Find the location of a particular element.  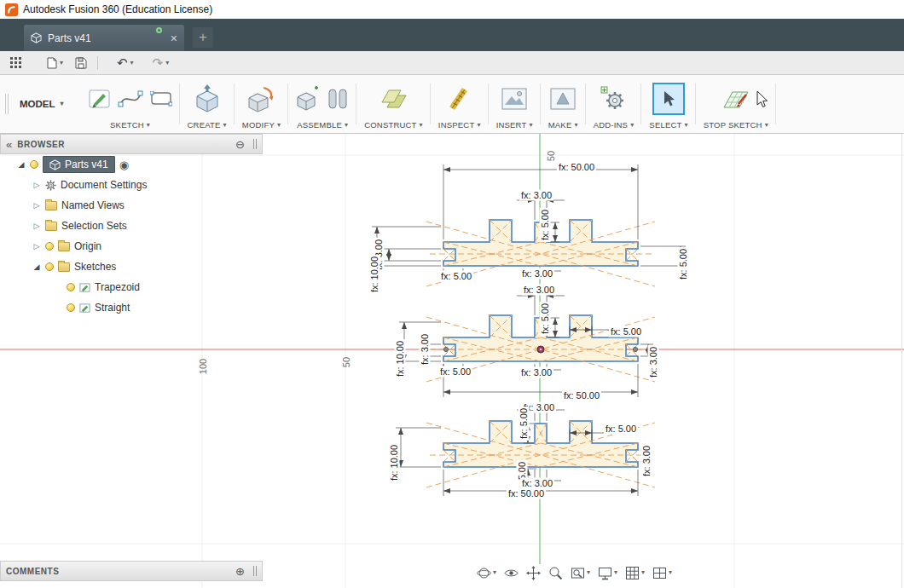

folder-icon is located at coordinates (64, 247).